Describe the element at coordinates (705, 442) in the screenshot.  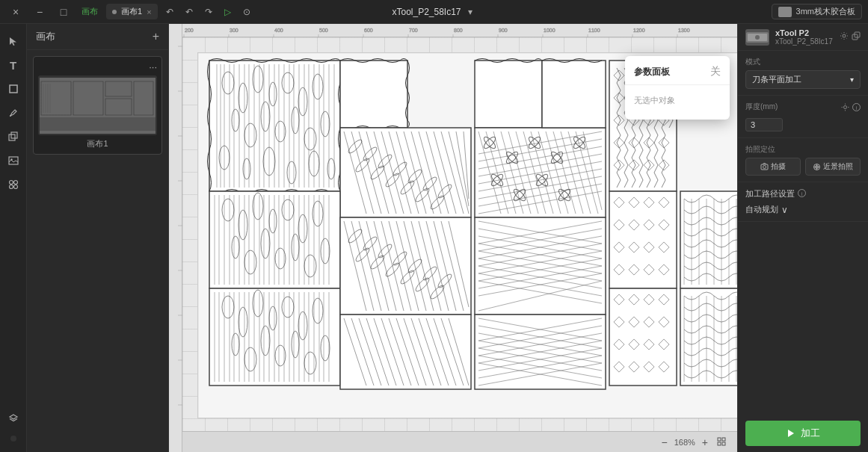
I see `zoom-plus-button: +` at that location.